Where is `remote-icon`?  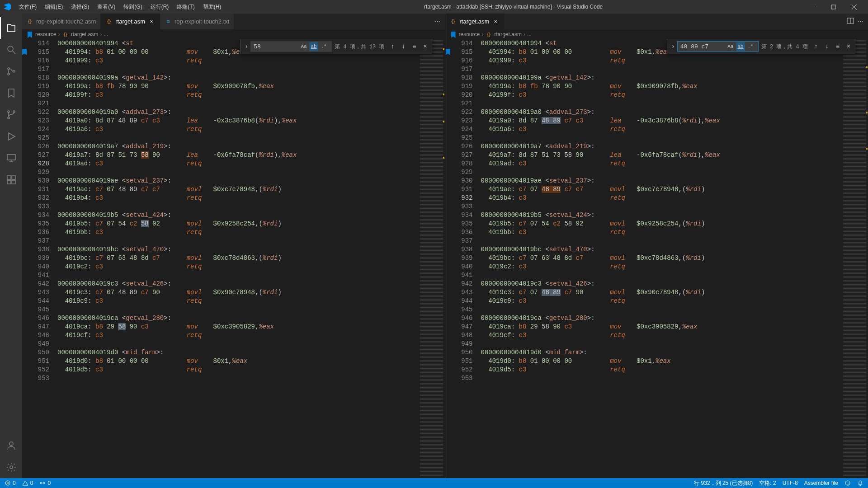
remote-icon is located at coordinates (11, 158).